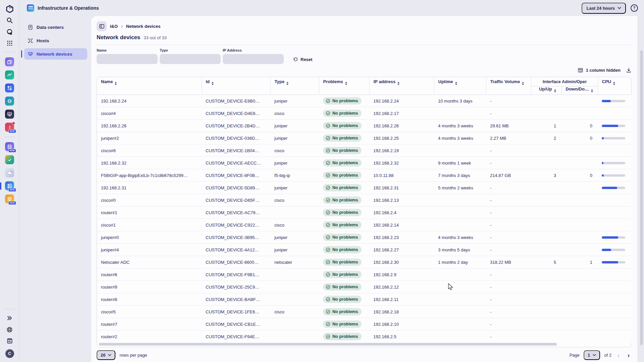 This screenshot has height=362, width=644. What do you see at coordinates (328, 312) in the screenshot?
I see `check-circle-icon` at bounding box center [328, 312].